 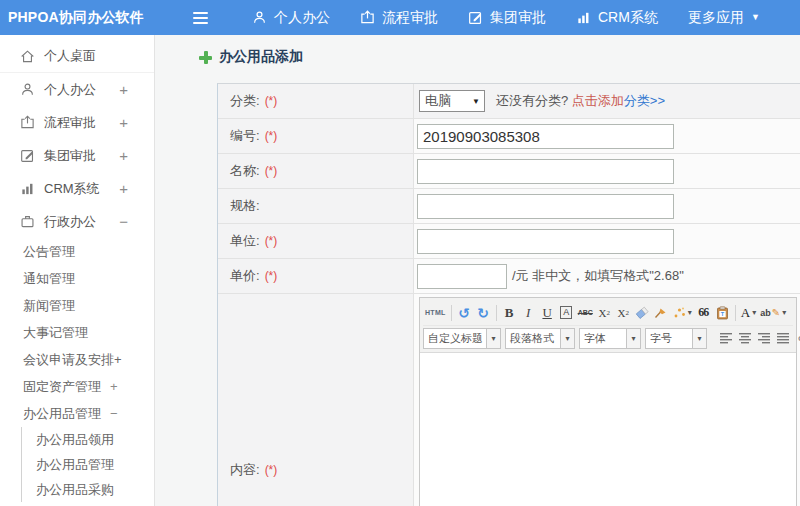 I want to click on nav-crm: CRM系统, so click(x=617, y=18).